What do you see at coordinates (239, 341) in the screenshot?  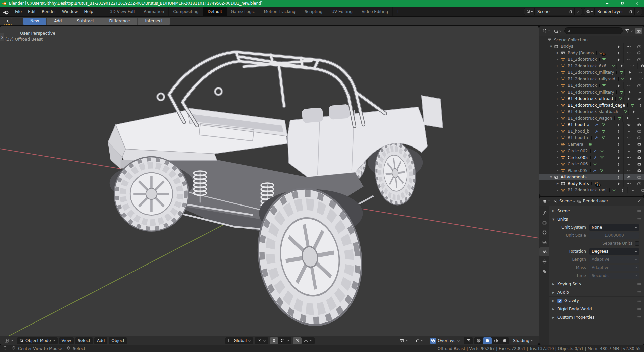 I see `transform-orientation-select: Global` at bounding box center [239, 341].